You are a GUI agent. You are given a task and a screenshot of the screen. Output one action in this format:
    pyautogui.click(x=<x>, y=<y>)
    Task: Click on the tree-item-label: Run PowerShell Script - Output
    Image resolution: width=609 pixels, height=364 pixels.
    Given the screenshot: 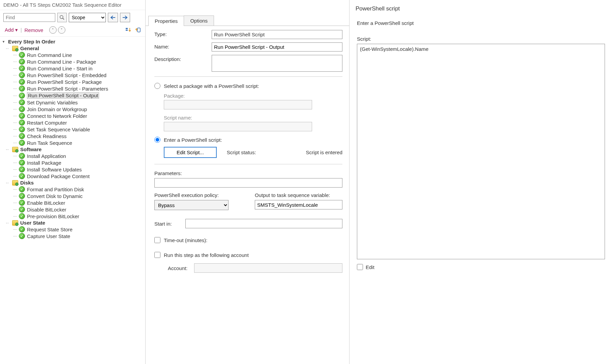 What is the action you would take?
    pyautogui.click(x=63, y=96)
    